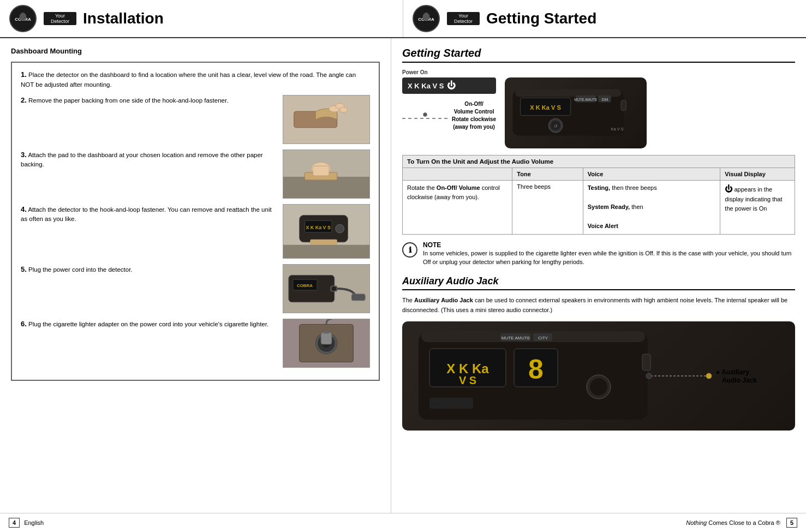  I want to click on step-5-row: 5. Plug the power cord into the detector…, so click(195, 289).